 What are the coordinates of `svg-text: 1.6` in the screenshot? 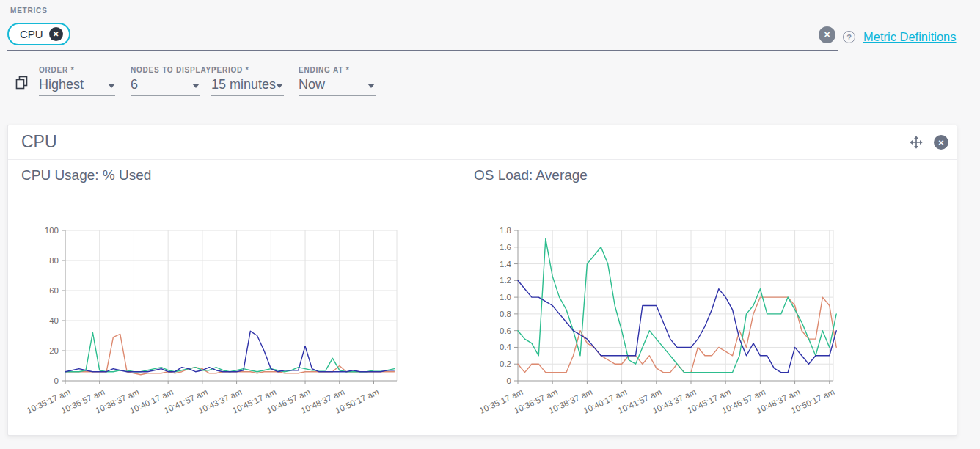 It's located at (505, 247).